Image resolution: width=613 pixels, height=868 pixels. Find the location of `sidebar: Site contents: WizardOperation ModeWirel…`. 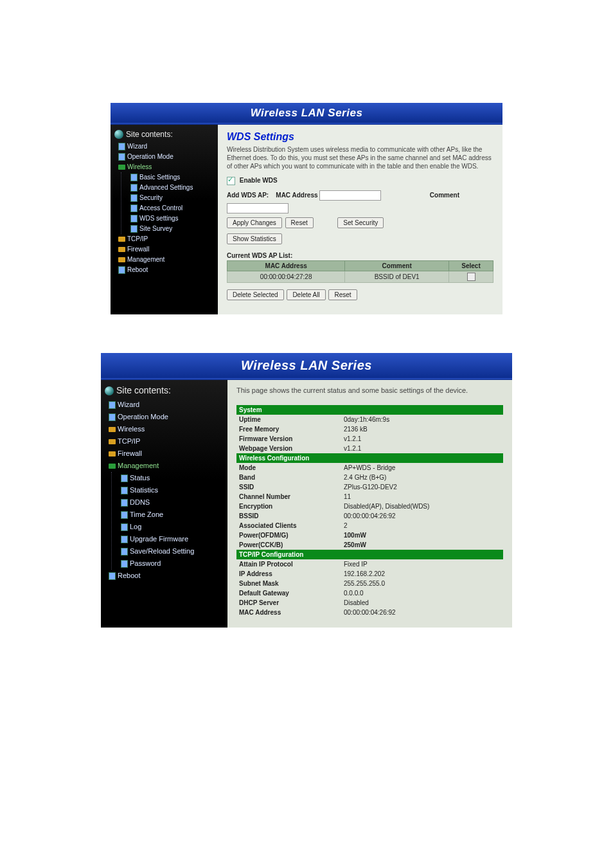

sidebar: Site contents: WizardOperation ModeWirel… is located at coordinates (164, 504).